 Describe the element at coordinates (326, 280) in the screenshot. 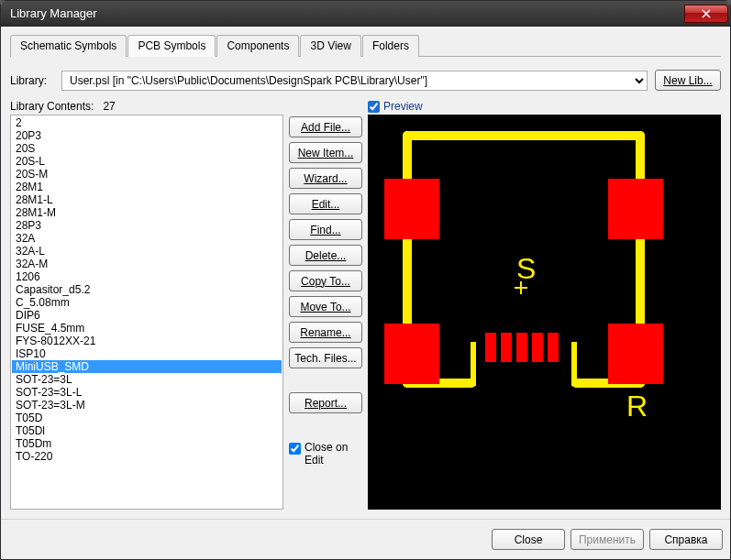

I see `copy-to-button: Copy To...` at that location.